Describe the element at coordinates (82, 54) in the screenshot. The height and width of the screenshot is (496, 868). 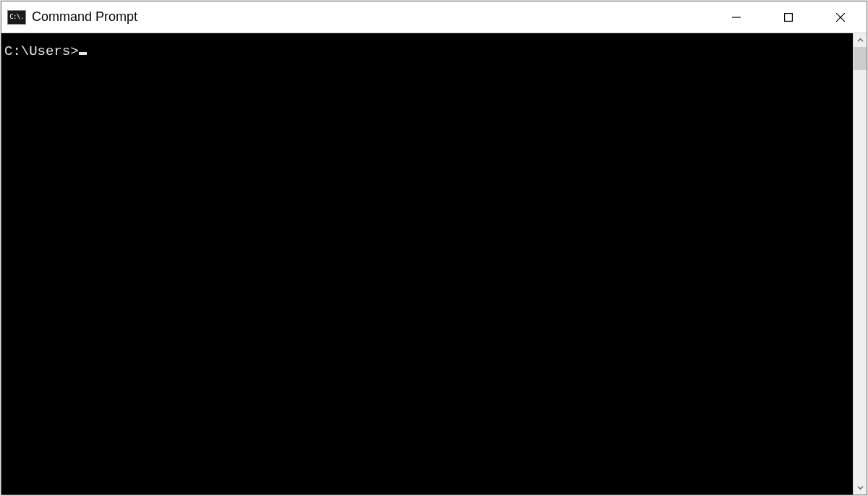
I see `cursor-icon` at that location.